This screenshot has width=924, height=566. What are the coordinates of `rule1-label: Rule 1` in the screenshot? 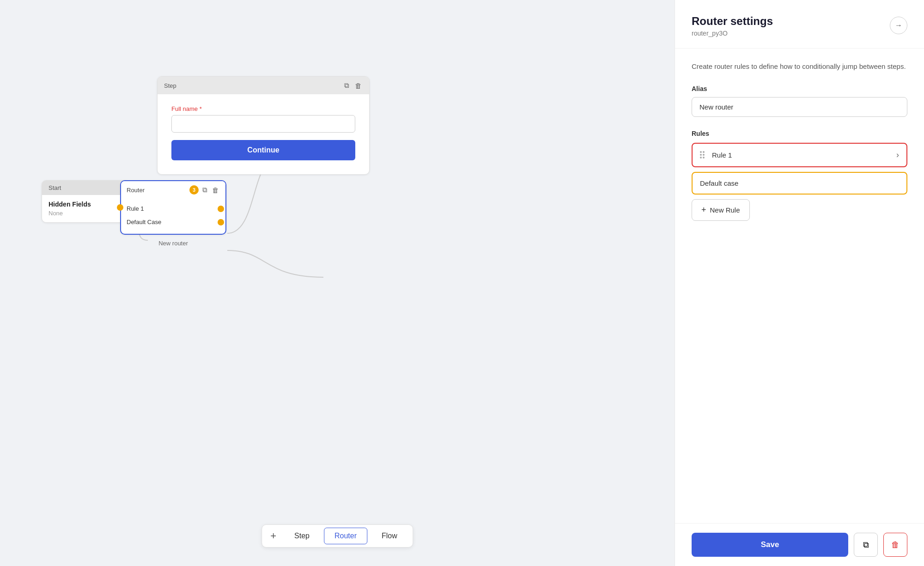 It's located at (722, 155).